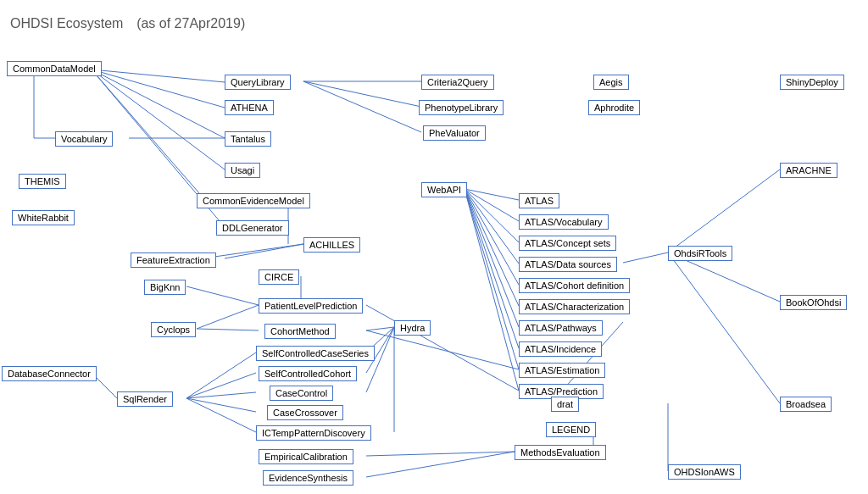 The height and width of the screenshot is (494, 868). What do you see at coordinates (43, 218) in the screenshot?
I see `node-whiterabbit: WhiteRabbit` at bounding box center [43, 218].